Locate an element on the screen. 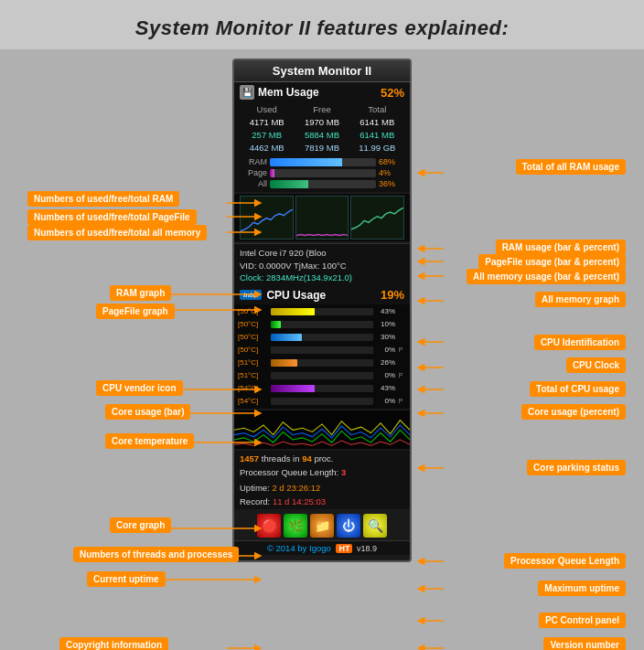  label-all-mem-graph: All memory graph is located at coordinates (580, 300).